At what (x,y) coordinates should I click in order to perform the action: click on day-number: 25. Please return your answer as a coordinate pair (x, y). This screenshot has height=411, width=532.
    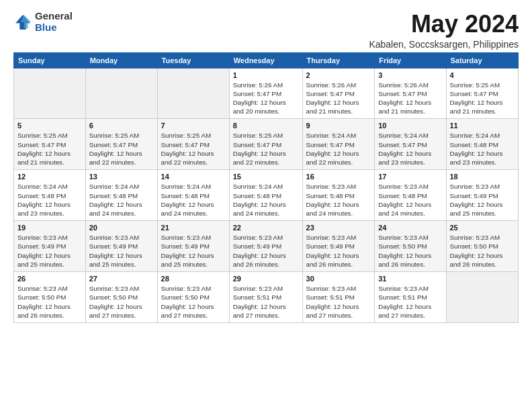
    Looking at the image, I should click on (482, 228).